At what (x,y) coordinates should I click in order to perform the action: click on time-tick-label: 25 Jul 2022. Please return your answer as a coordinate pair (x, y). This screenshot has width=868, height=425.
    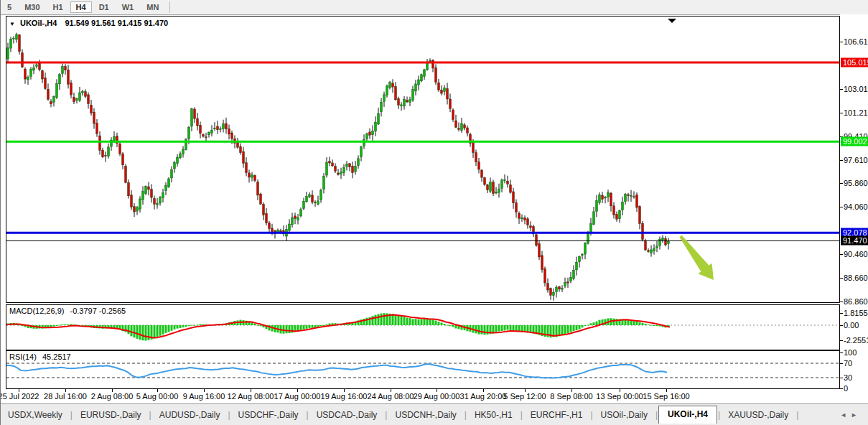
    Looking at the image, I should click on (19, 396).